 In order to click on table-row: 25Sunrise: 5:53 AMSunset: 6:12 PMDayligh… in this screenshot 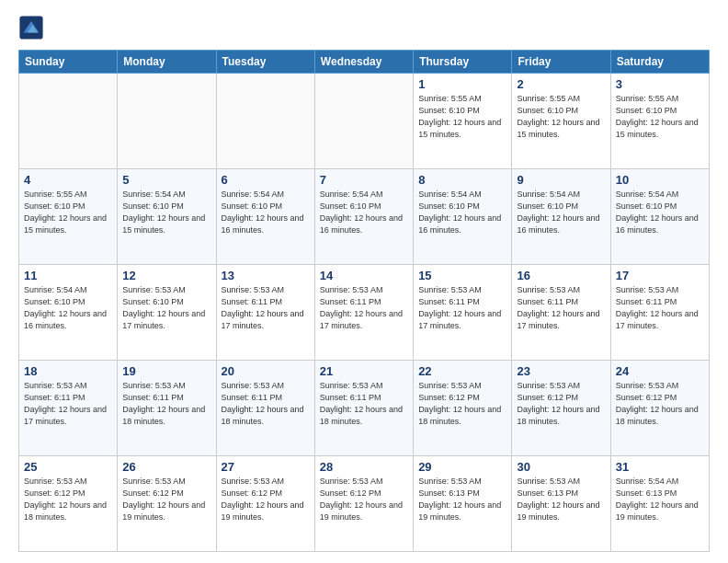, I will do `click(68, 504)`.